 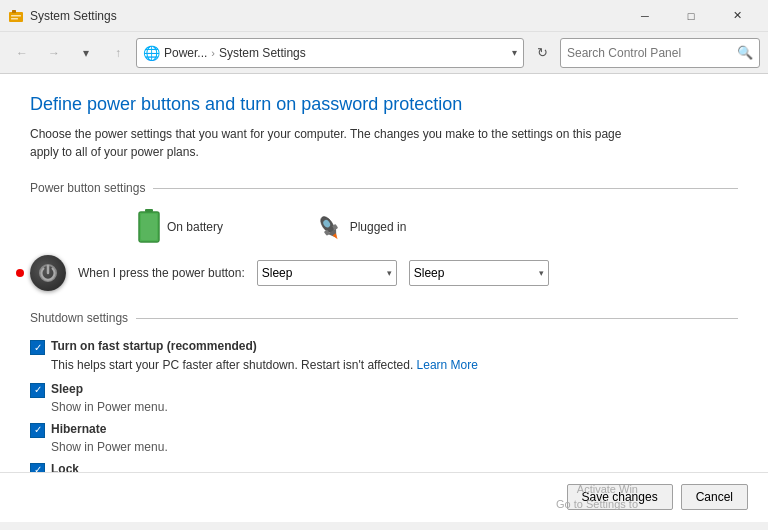 What do you see at coordinates (745, 52) in the screenshot?
I see `search-icon: 🔍` at bounding box center [745, 52].